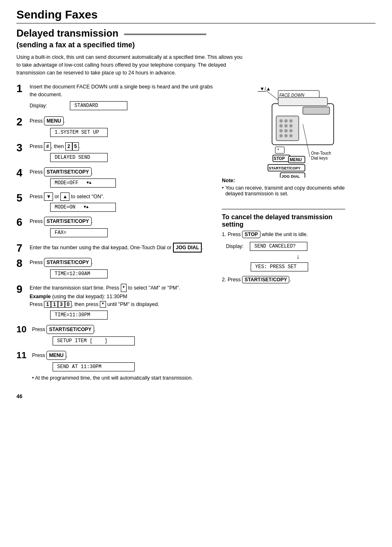  What do you see at coordinates (265, 89) in the screenshot?
I see `down-up-label: ▼/▲` at bounding box center [265, 89].